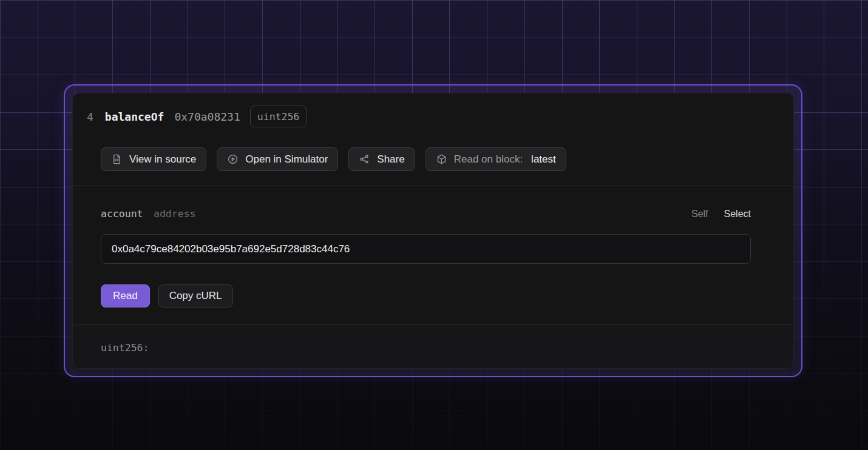  What do you see at coordinates (496, 159) in the screenshot?
I see `read-on-block-button: Read on block: latest` at bounding box center [496, 159].